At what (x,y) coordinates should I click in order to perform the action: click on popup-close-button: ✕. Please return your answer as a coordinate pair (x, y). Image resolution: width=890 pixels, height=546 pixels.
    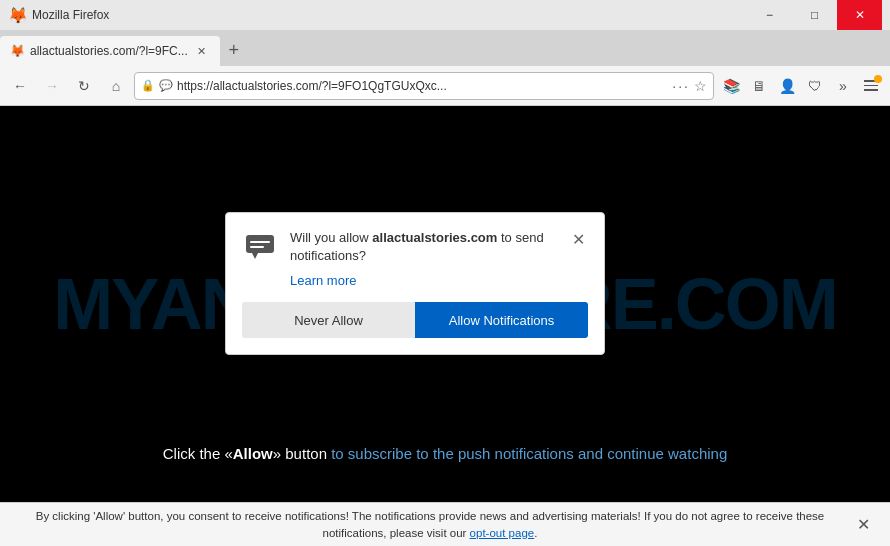
    Looking at the image, I should click on (578, 239).